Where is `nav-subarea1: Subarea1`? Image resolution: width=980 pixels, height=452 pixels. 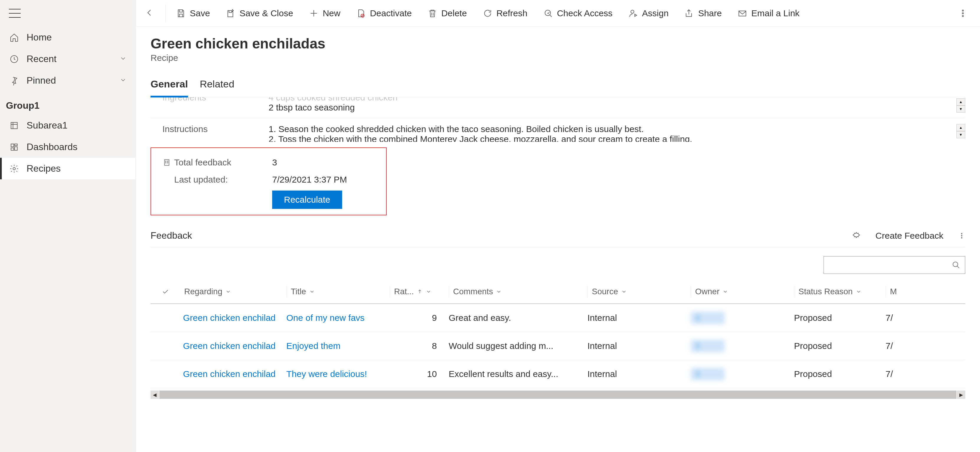
nav-subarea1: Subarea1 is located at coordinates (68, 126).